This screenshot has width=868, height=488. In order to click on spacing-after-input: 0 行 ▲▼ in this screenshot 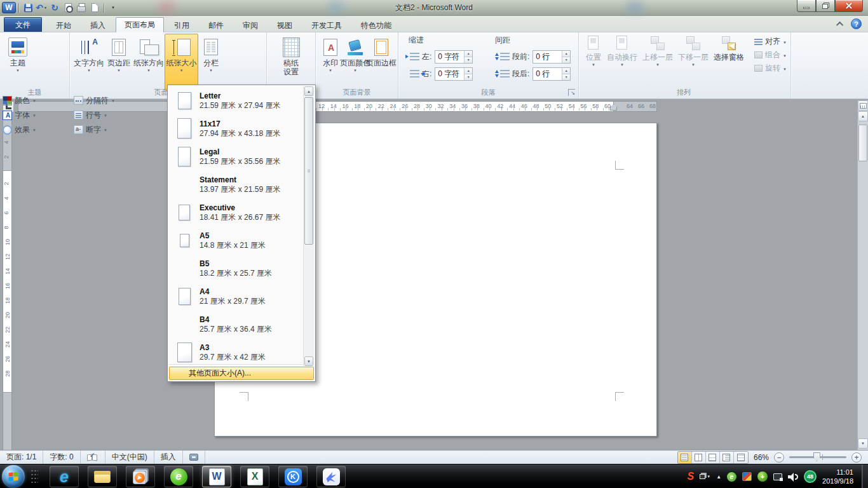, I will do `click(552, 74)`.